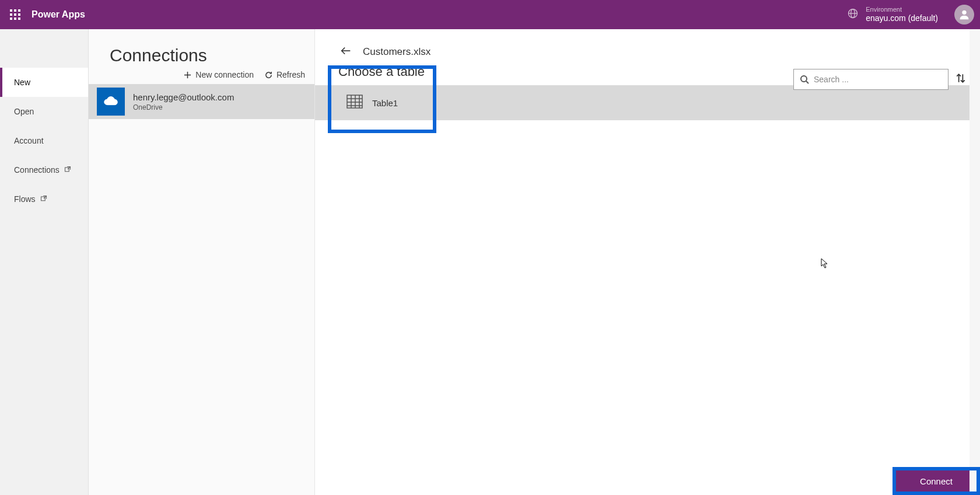  What do you see at coordinates (44, 262) in the screenshot?
I see `left-nav: New Open Account Connections Flows` at bounding box center [44, 262].